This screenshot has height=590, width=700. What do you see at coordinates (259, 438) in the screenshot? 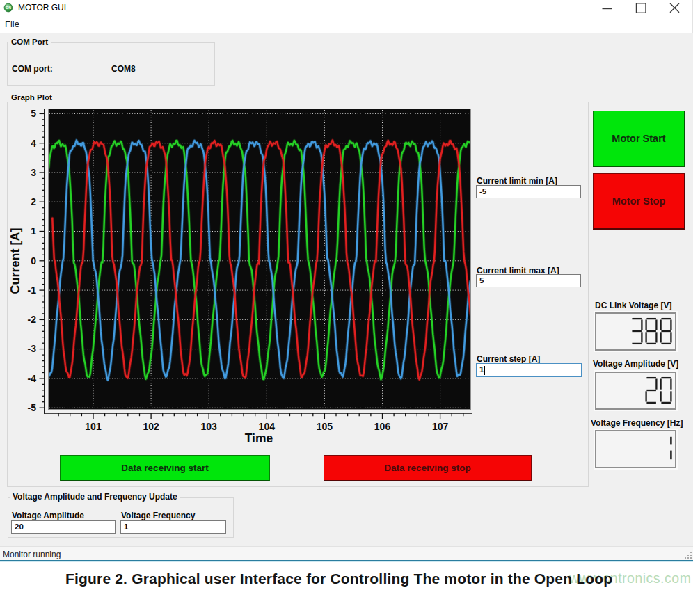
I see `svg-text: Time` at bounding box center [259, 438].